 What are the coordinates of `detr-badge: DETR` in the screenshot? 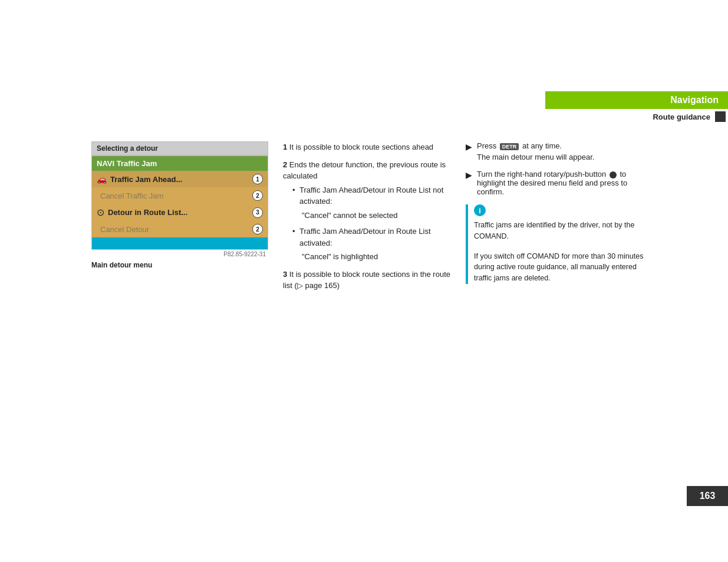 It's located at (509, 147).